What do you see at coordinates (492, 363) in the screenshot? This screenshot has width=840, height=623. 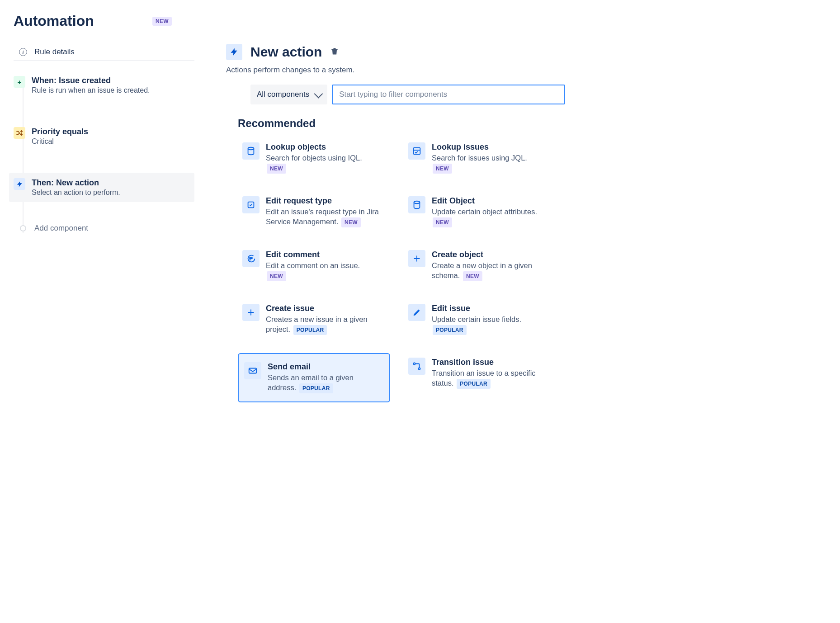 I see `action-title: Transition issue` at bounding box center [492, 363].